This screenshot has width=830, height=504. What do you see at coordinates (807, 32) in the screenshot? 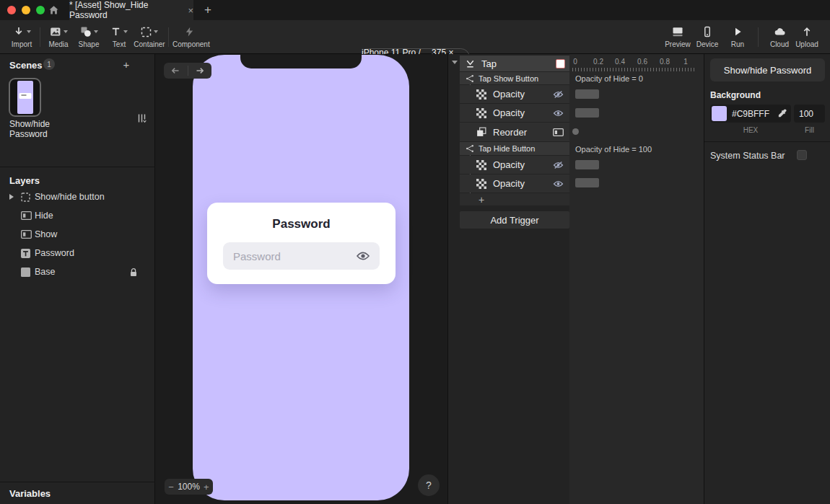
I see `upload-icon` at bounding box center [807, 32].